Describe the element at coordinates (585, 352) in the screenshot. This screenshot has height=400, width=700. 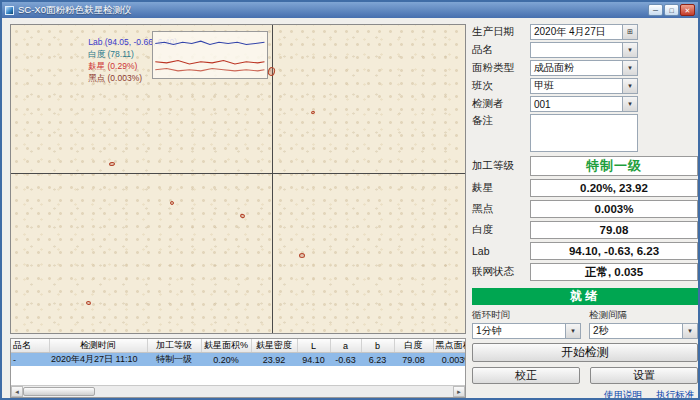
I see `start-detection-button: 开始检测` at that location.